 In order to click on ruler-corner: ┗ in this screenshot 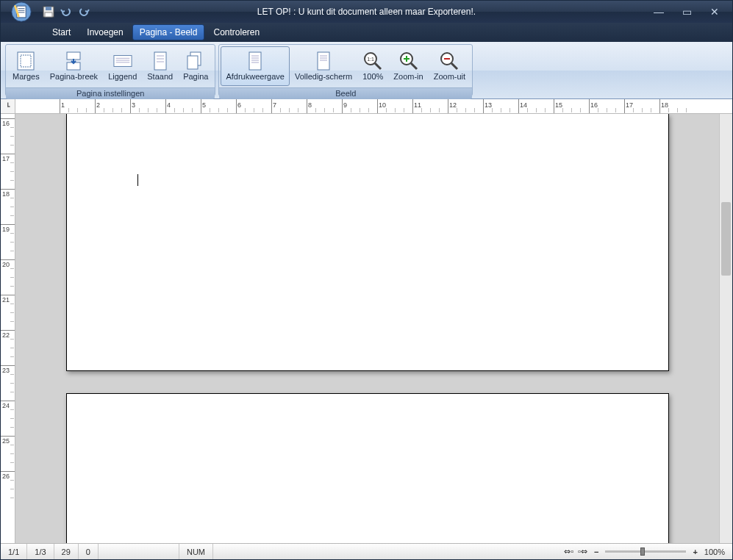, I will do `click(8, 106)`.